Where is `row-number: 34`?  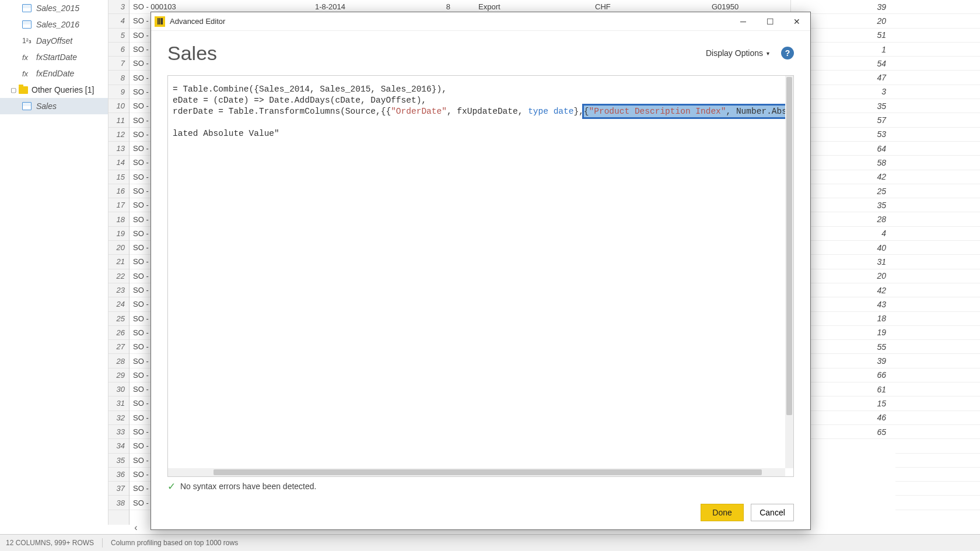
row-number: 34 is located at coordinates (119, 446).